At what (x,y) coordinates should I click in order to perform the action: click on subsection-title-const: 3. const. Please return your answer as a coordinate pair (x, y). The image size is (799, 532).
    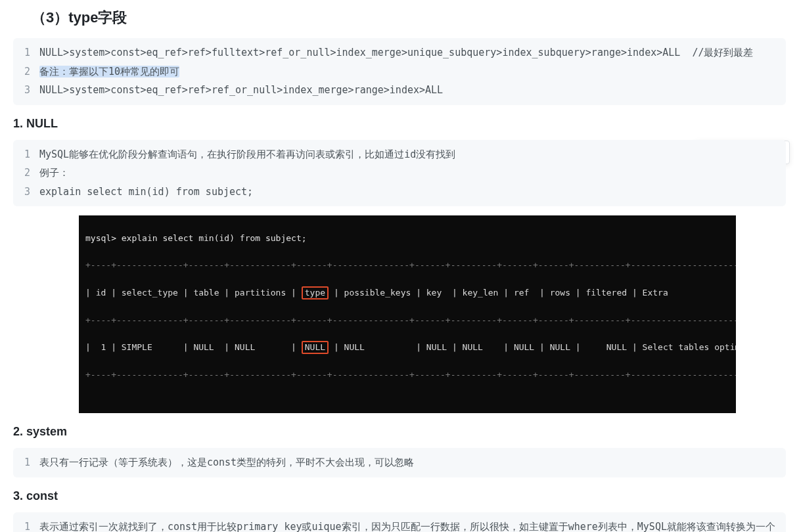
    Looking at the image, I should click on (400, 497).